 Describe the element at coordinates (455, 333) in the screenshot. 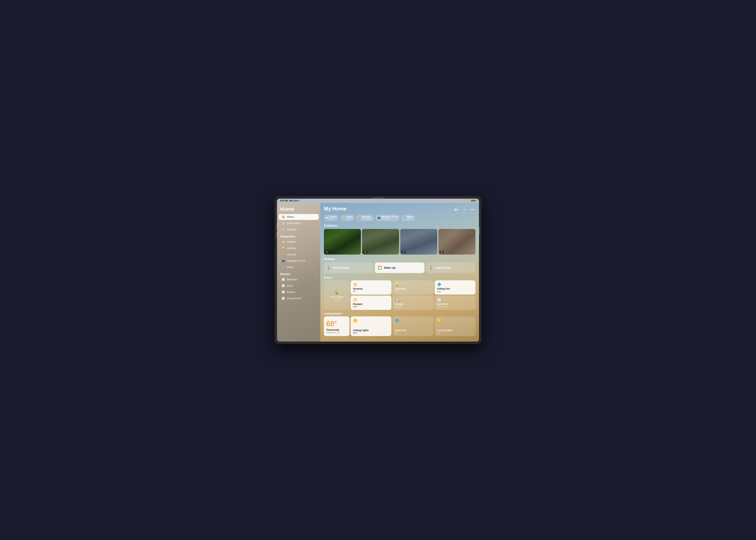

I see `accent-lights-status: Off` at that location.